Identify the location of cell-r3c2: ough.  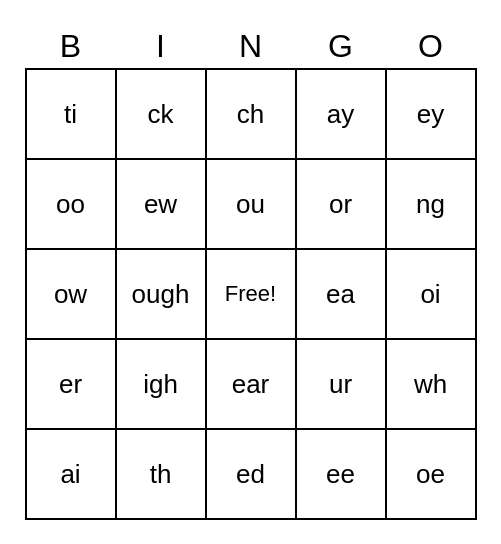
(162, 295).